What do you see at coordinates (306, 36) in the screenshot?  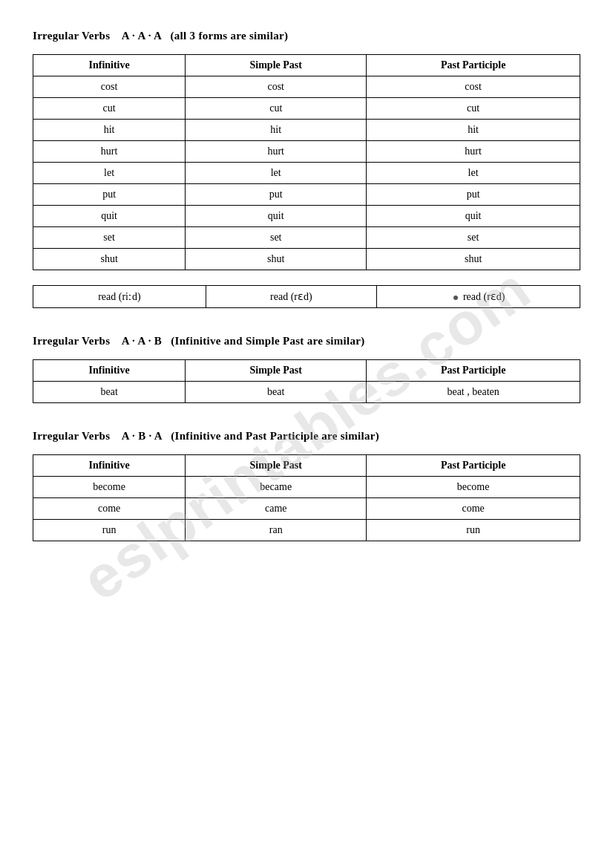 I see `section-aaa-title: Irregular Verbs A · A · A (all 3 forms a…` at bounding box center [306, 36].